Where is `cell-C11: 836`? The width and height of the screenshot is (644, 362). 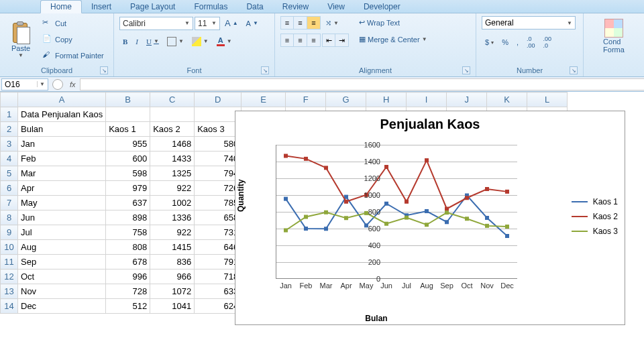
cell-C11: 836 is located at coordinates (172, 262).